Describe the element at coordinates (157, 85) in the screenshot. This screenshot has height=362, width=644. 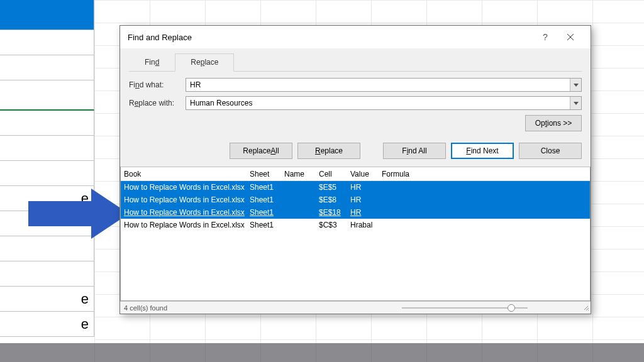
I see `find-what-label: Find what:` at that location.